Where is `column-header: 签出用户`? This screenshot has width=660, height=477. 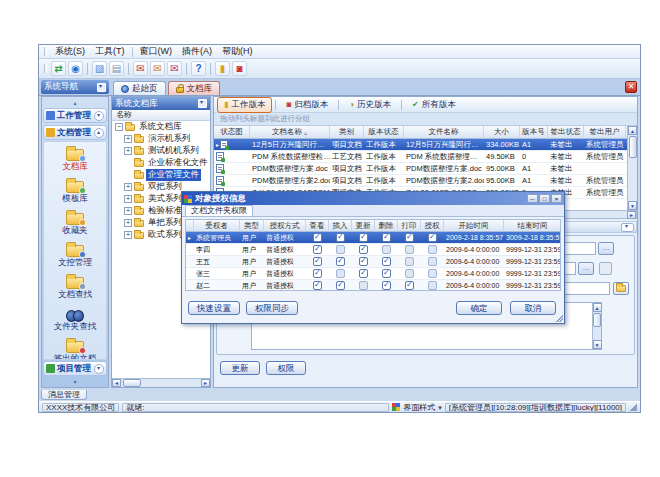 column-header: 签出用户 is located at coordinates (605, 132).